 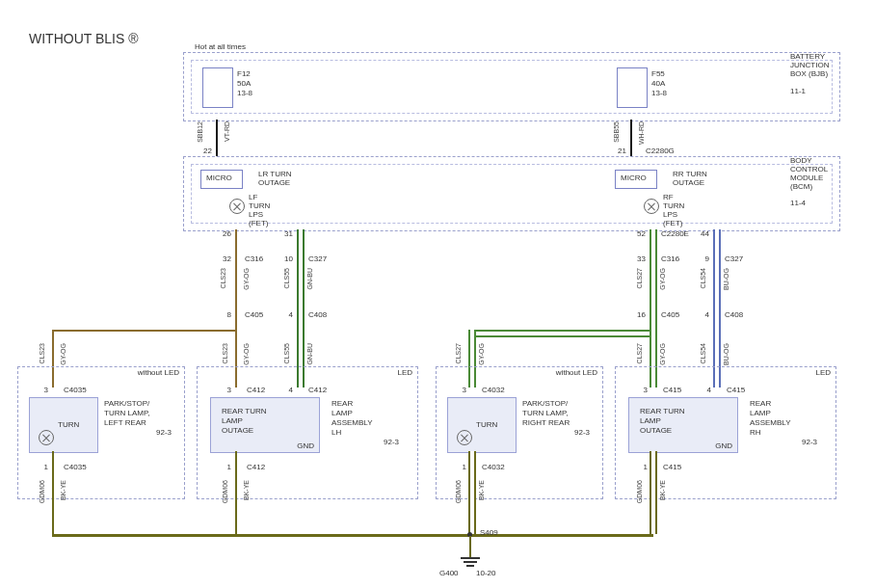 What do you see at coordinates (703, 389) in the screenshot?
I see `pin-c415-t2: 4` at bounding box center [703, 389].